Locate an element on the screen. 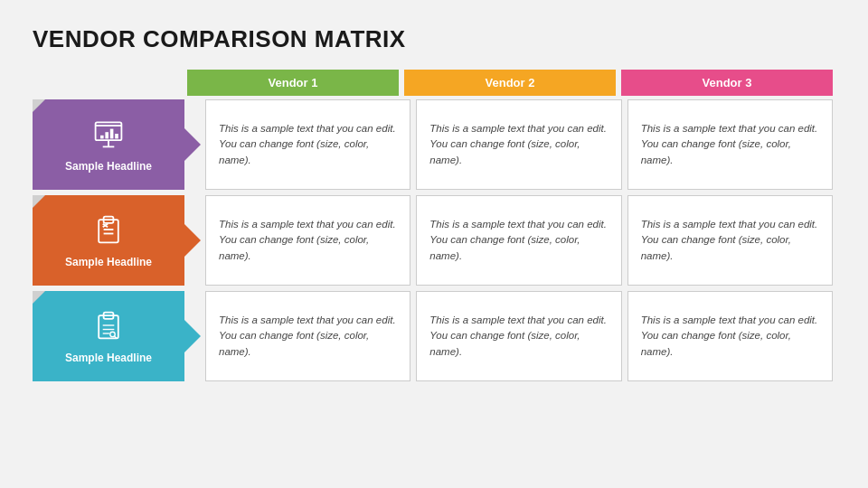 This screenshot has width=868, height=488. row3-headline: Sample Headline is located at coordinates (108, 358).